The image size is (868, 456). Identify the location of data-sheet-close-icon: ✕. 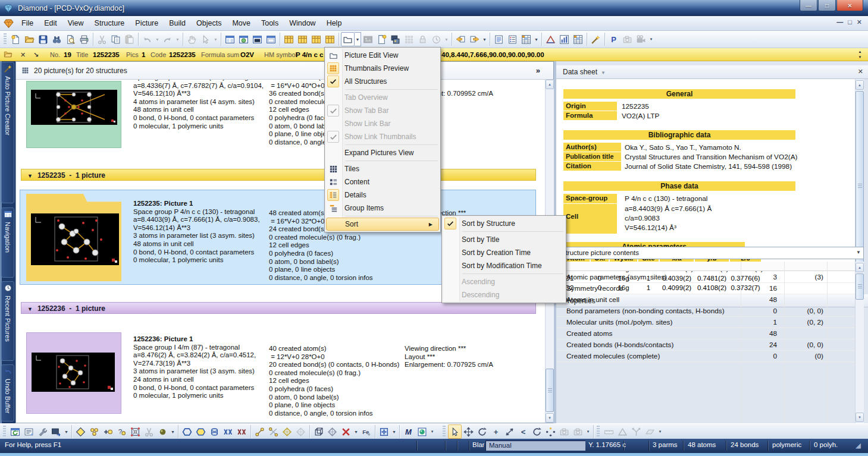
(860, 71).